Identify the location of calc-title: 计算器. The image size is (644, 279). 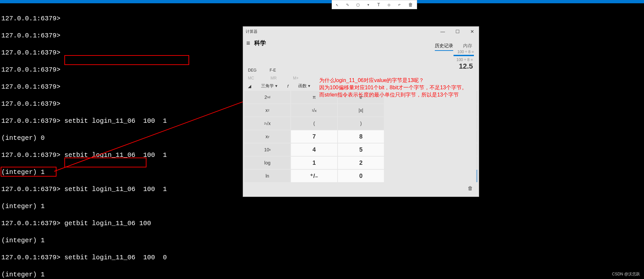
(252, 32).